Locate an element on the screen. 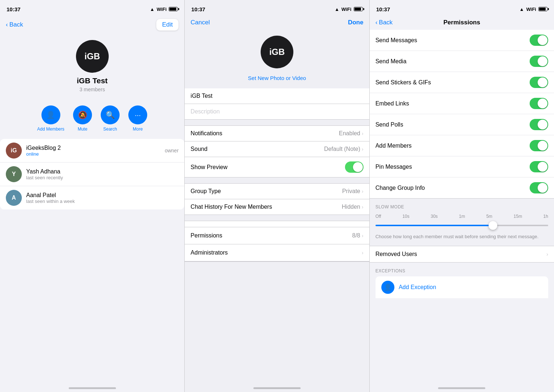  group-member-count: 3 members is located at coordinates (92, 89).